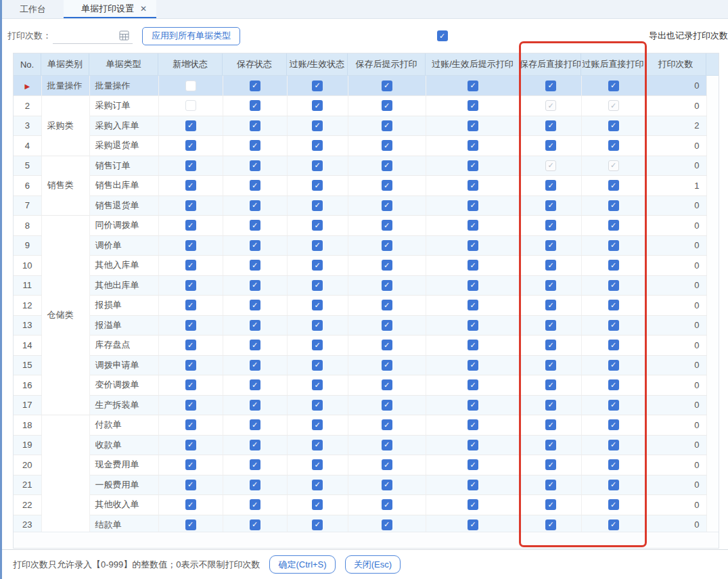 This screenshot has width=728, height=579. Describe the element at coordinates (360, 285) in the screenshot. I see `table-row: 11其他出库单✓✓✓✓✓✓✓0` at that location.